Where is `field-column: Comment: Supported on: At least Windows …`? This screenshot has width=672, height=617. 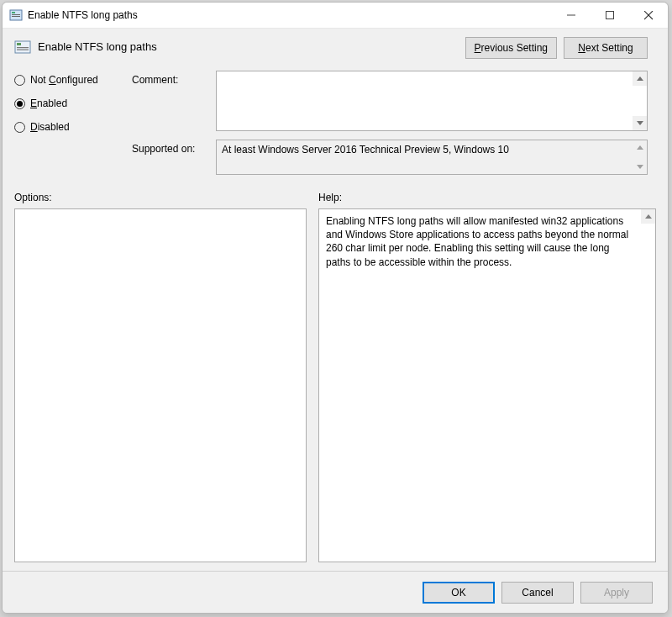
field-column: Comment: Supported on: At least Windows … is located at coordinates (394, 127).